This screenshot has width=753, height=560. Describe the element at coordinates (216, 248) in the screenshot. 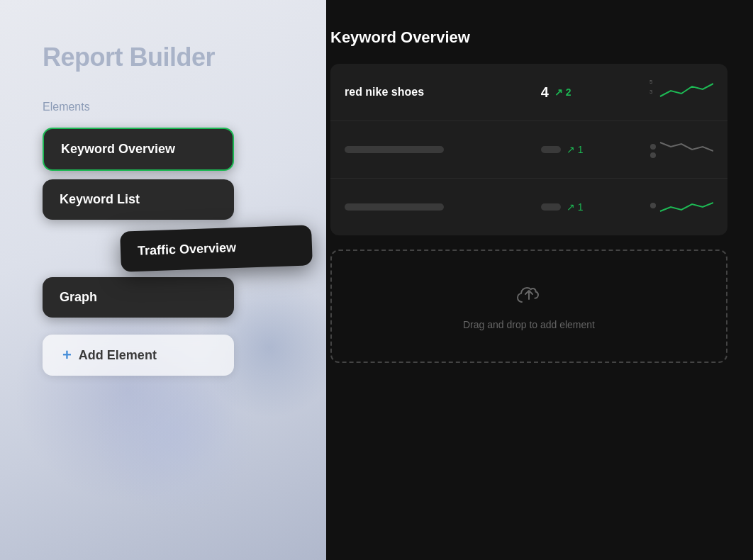

I see `element-item-traffic-overview: Traffic Overview` at that location.